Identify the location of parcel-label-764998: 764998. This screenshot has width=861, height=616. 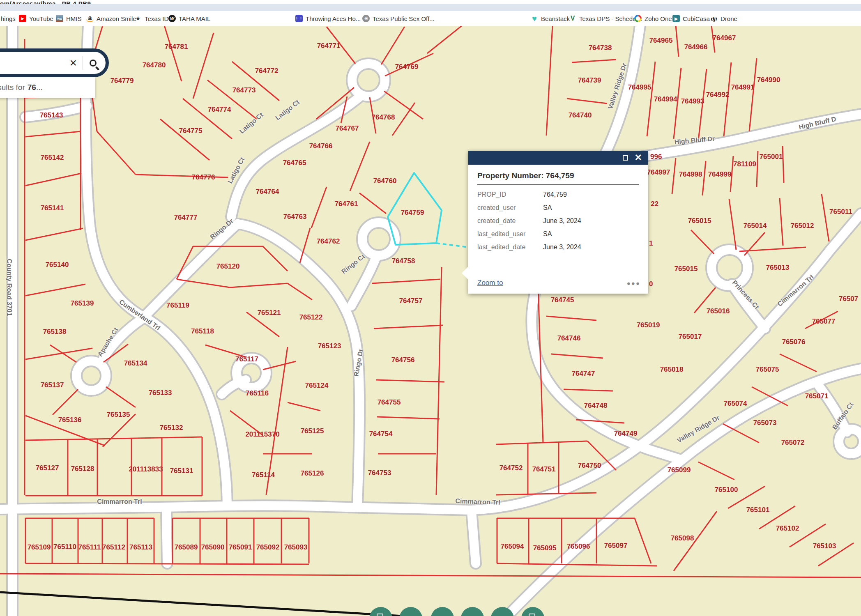
(691, 175).